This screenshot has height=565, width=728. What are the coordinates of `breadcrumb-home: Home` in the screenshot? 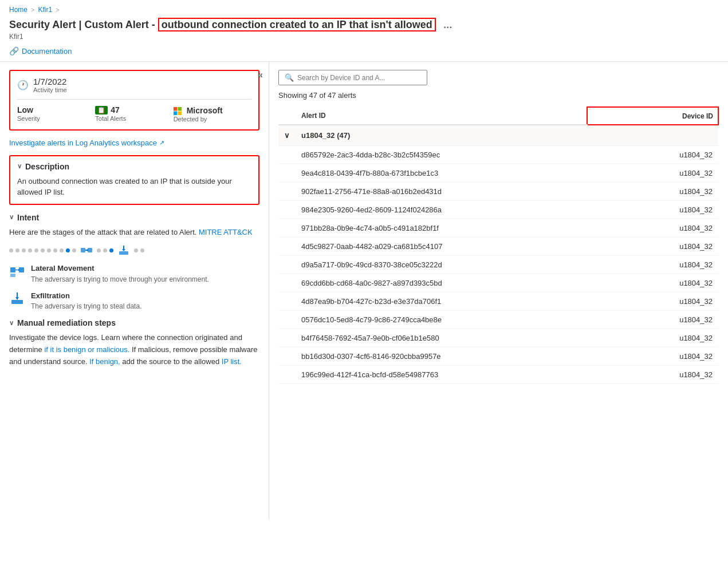 It's located at (18, 10).